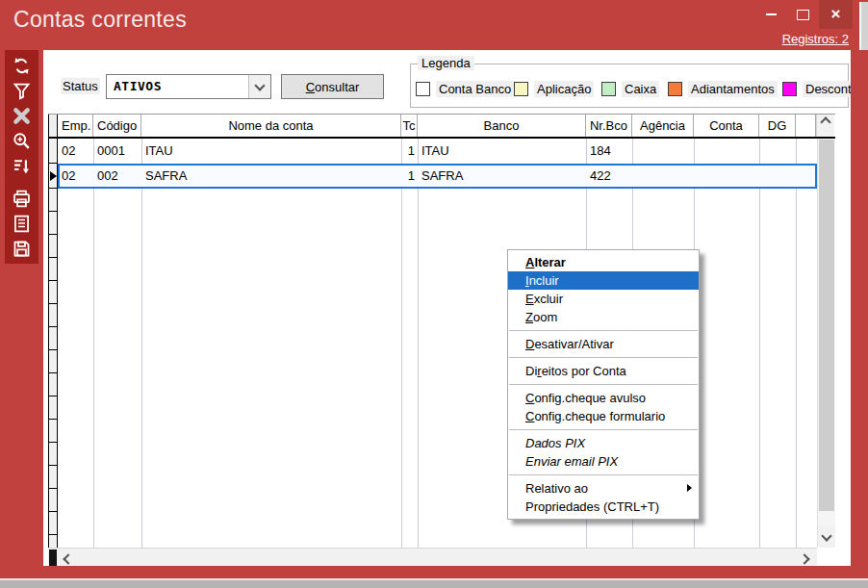  Describe the element at coordinates (138, 87) in the screenshot. I see `status-value: ATIVOS` at that location.